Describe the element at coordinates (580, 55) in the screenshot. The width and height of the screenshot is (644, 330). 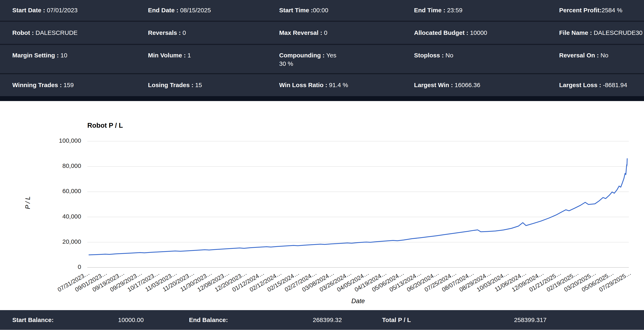
I see `stat-label: Reversal On :` at that location.